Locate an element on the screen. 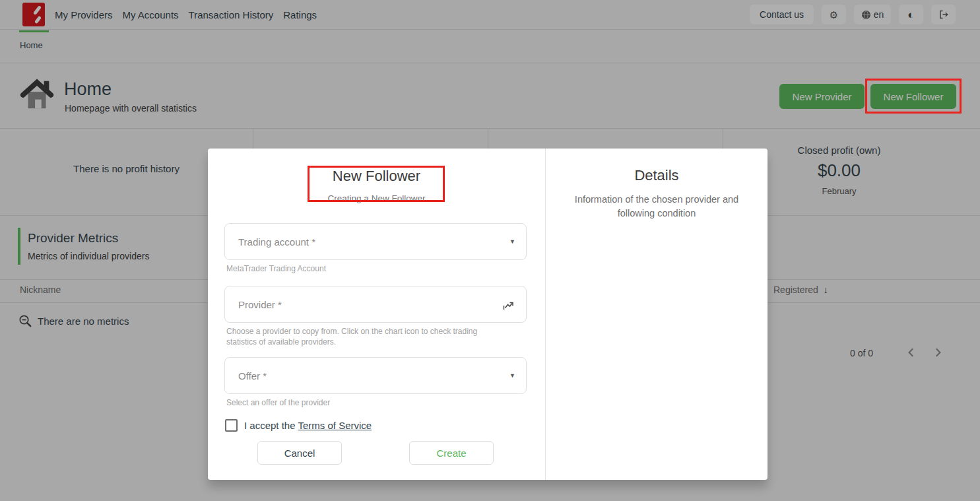 Image resolution: width=980 pixels, height=501 pixels. terms-of-service-link: Terms of Service is located at coordinates (335, 425).